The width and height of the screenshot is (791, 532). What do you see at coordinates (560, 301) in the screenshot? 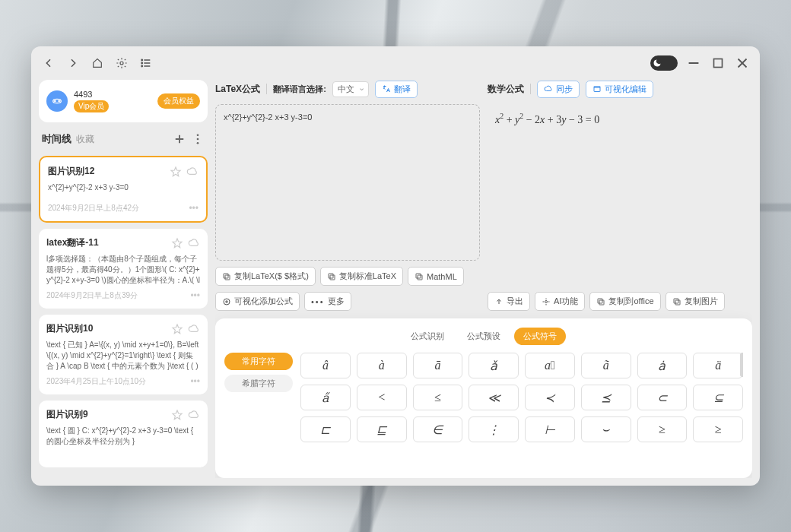
I see `ai-button: AI功能` at bounding box center [560, 301].